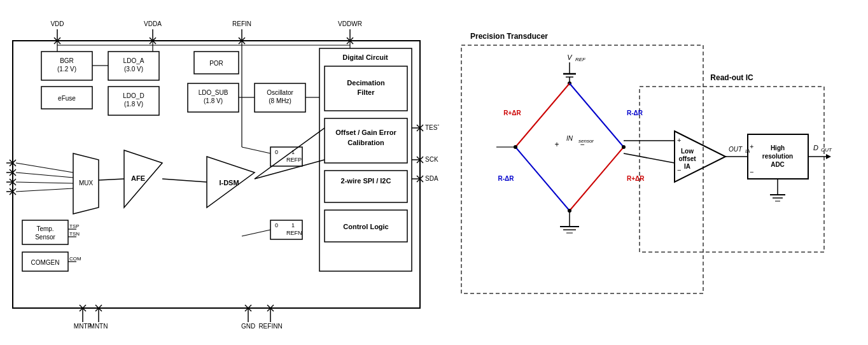 This screenshot has width=868, height=345. I want to click on svg-text: LDO_A, so click(134, 61).